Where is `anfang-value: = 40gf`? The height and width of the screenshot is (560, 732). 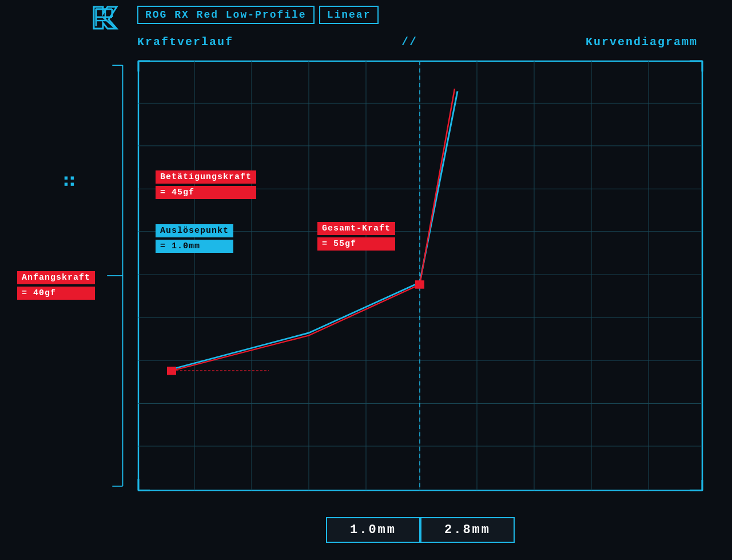 anfang-value: = 40gf is located at coordinates (56, 293).